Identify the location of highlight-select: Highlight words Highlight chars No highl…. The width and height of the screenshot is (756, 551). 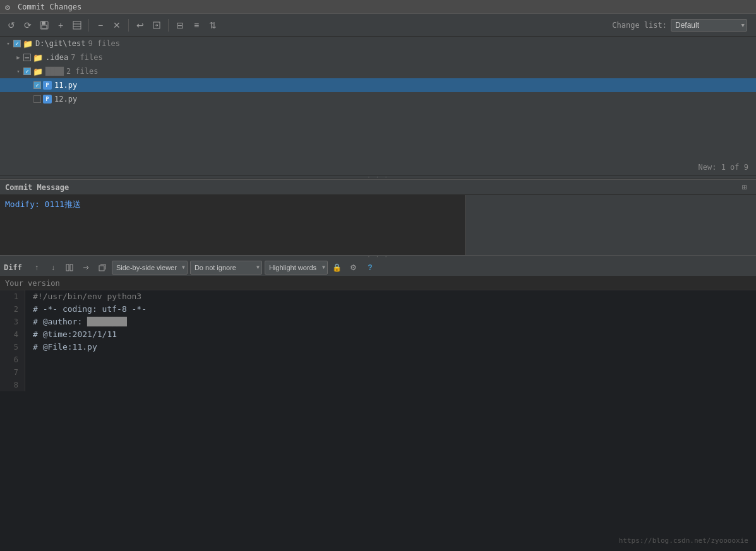
(296, 268).